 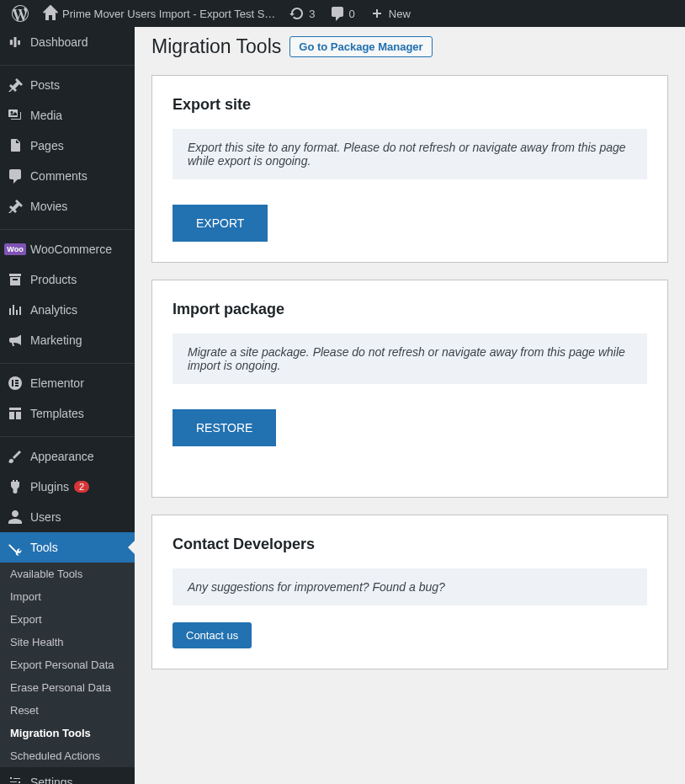 I want to click on sidebar-item-label: Users, so click(x=45, y=517).